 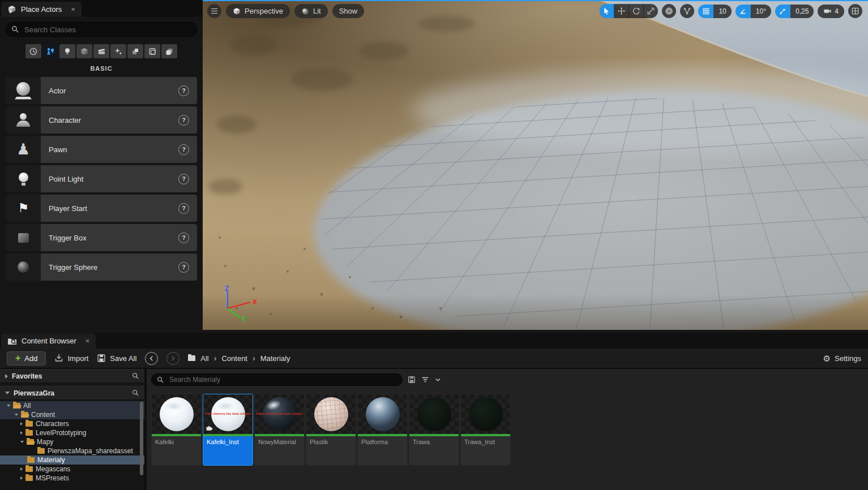 What do you see at coordinates (177, 430) in the screenshot?
I see `asset-tile-kafelki: Kafelki` at bounding box center [177, 430].